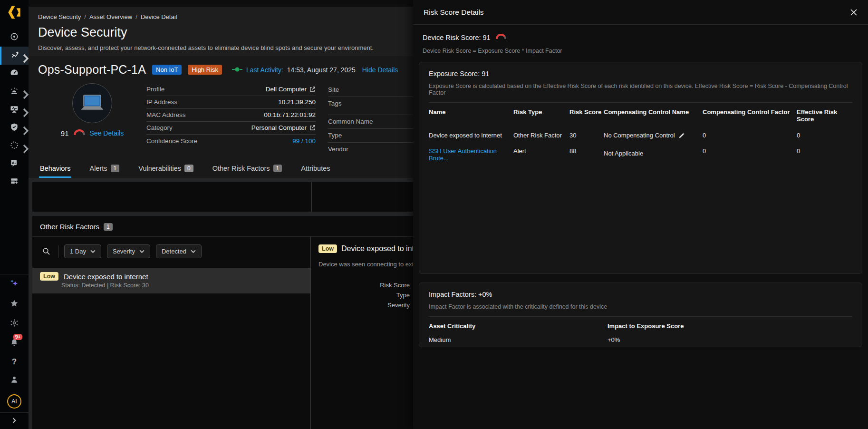 Image resolution: width=868 pixels, height=429 pixels. What do you see at coordinates (471, 135) in the screenshot?
I see `cell-name: Device exposed to internet` at bounding box center [471, 135].